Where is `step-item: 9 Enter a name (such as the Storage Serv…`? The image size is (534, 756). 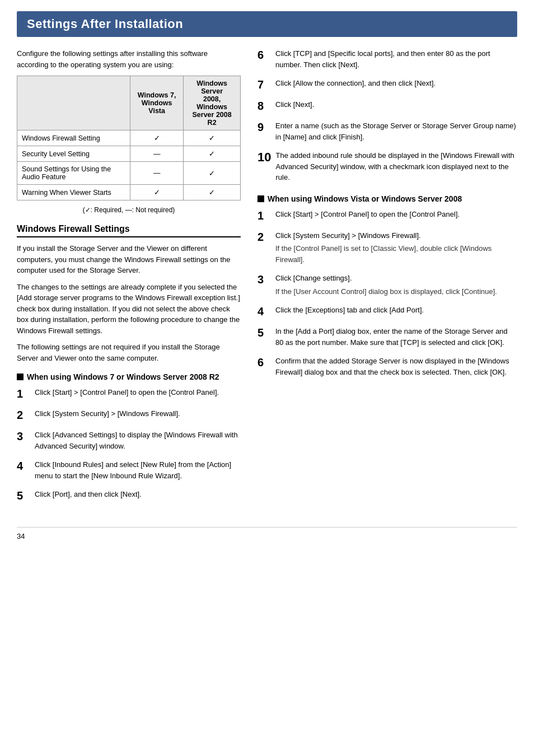 step-item: 9 Enter a name (such as the Storage Serv… is located at coordinates (387, 131).